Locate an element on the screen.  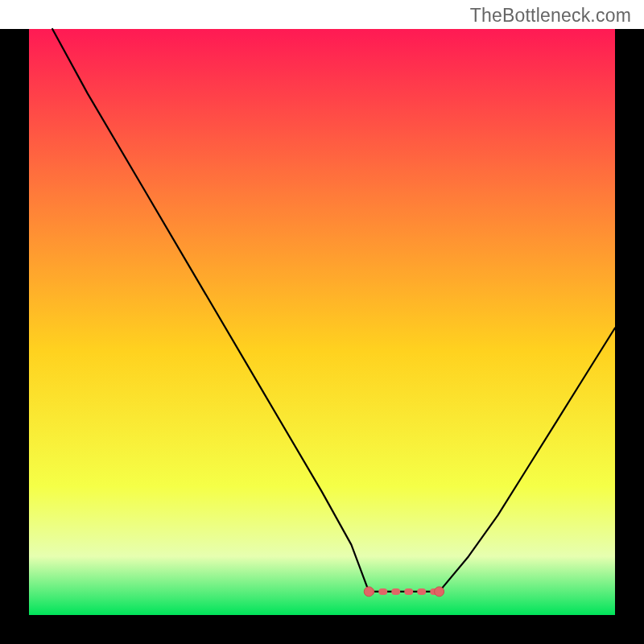
optimal-end-marker is located at coordinates (440, 592).